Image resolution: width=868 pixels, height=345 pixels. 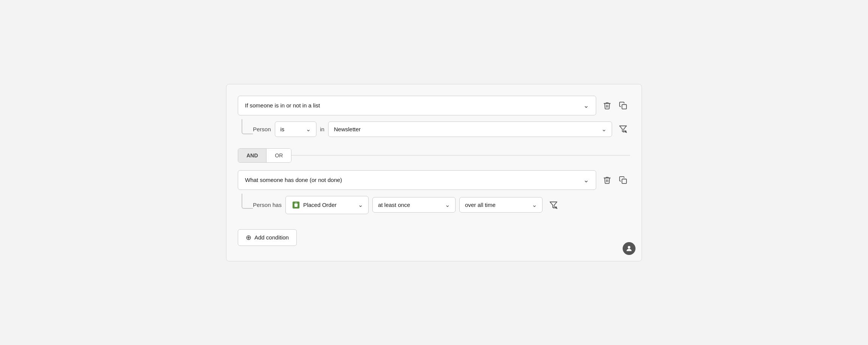 I want to click on condition-2-event-chevron-icon: ⌄, so click(x=358, y=205).